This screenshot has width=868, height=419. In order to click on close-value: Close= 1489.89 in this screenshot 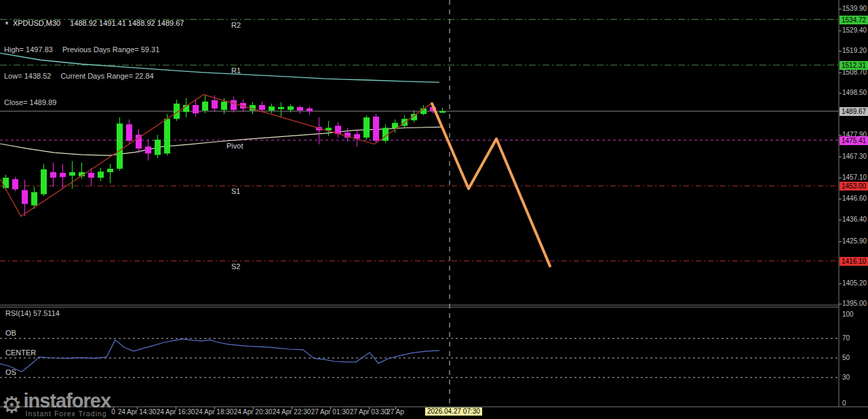, I will do `click(30, 102)`.